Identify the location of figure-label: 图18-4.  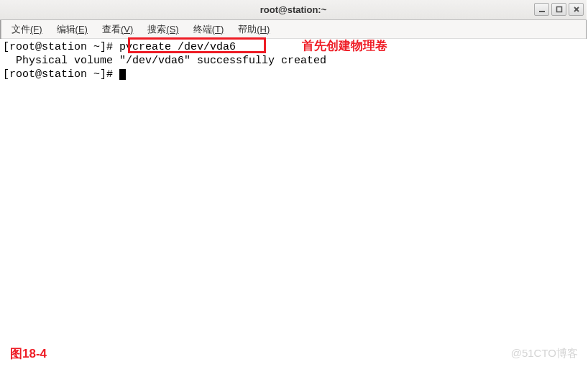
(29, 354).